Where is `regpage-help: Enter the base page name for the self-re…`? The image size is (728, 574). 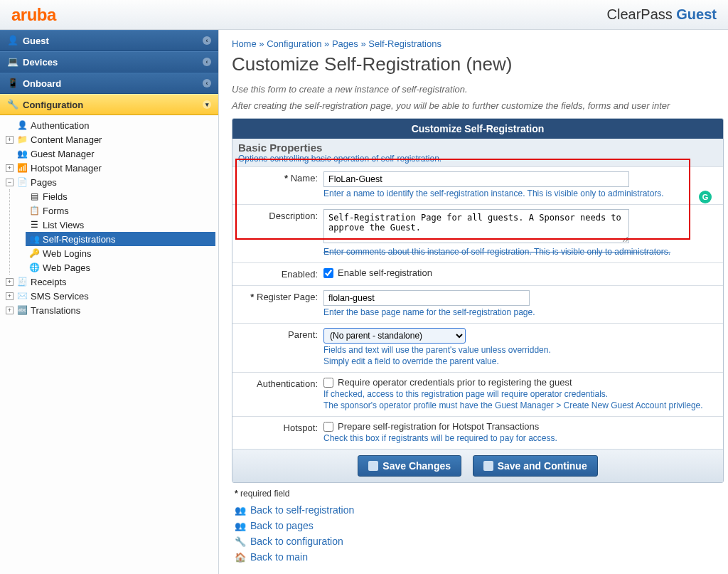
regpage-help: Enter the base page name for the self-re… is located at coordinates (520, 312).